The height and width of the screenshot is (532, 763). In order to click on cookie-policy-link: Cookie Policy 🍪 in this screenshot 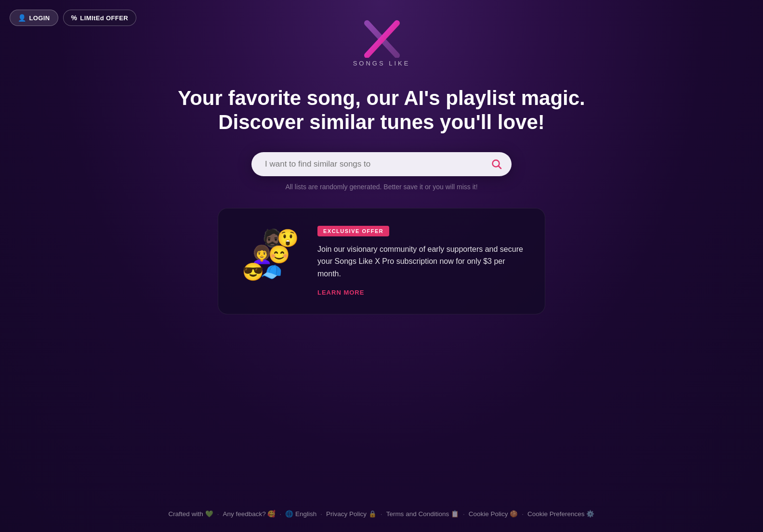, I will do `click(493, 514)`.